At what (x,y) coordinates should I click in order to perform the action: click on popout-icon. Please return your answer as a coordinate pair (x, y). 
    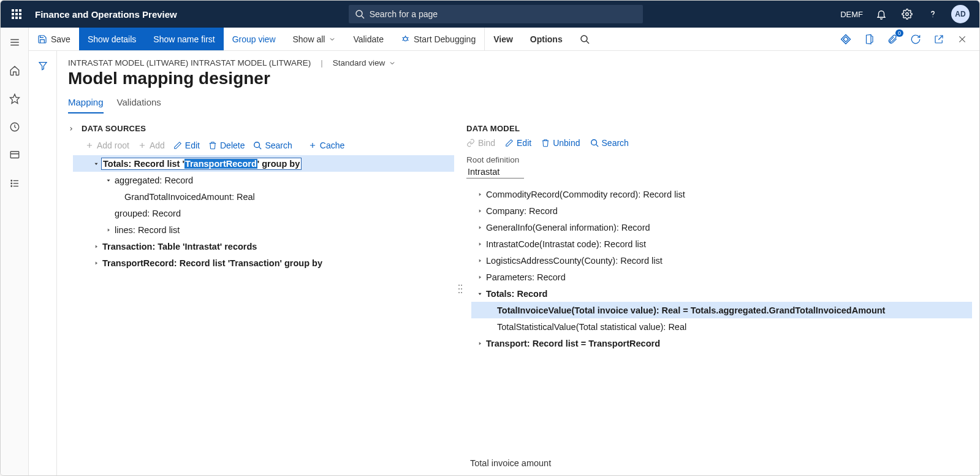
    Looking at the image, I should click on (939, 39).